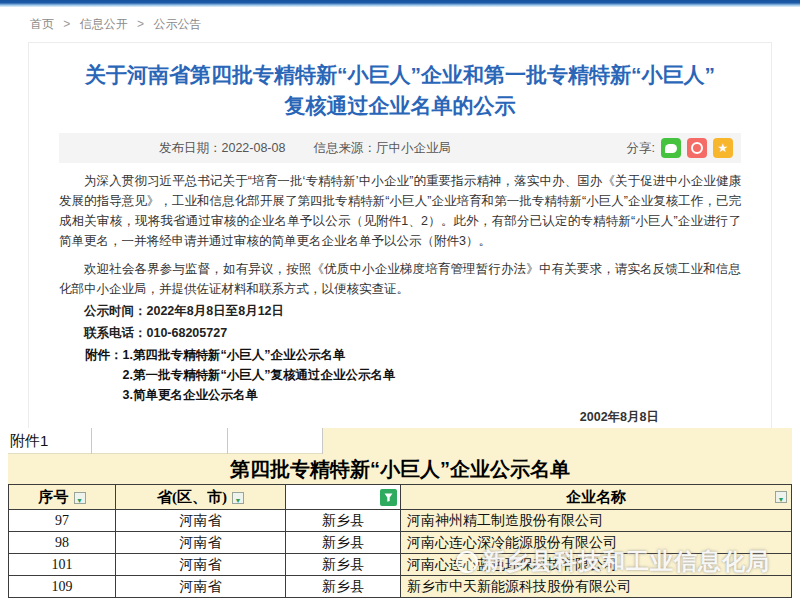  What do you see at coordinates (414, 148) in the screenshot?
I see `info-source-value: 厅中小企业局` at bounding box center [414, 148].